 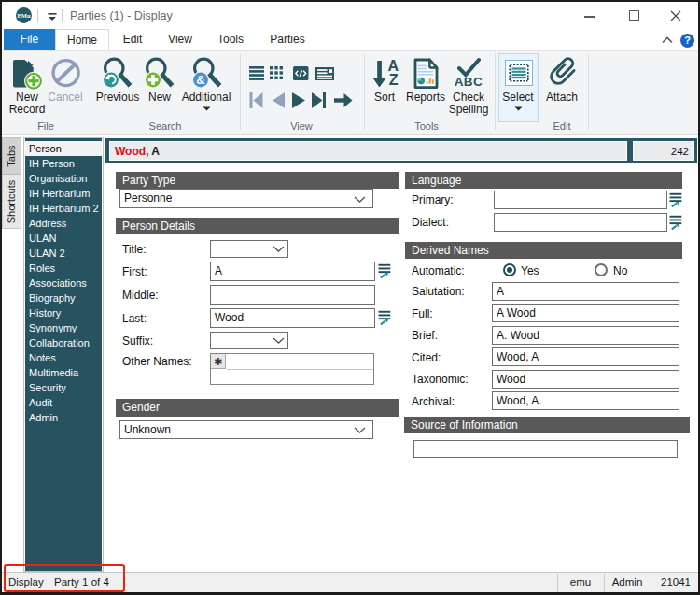 What do you see at coordinates (469, 81) in the screenshot?
I see `svg-text: ABC` at bounding box center [469, 81].